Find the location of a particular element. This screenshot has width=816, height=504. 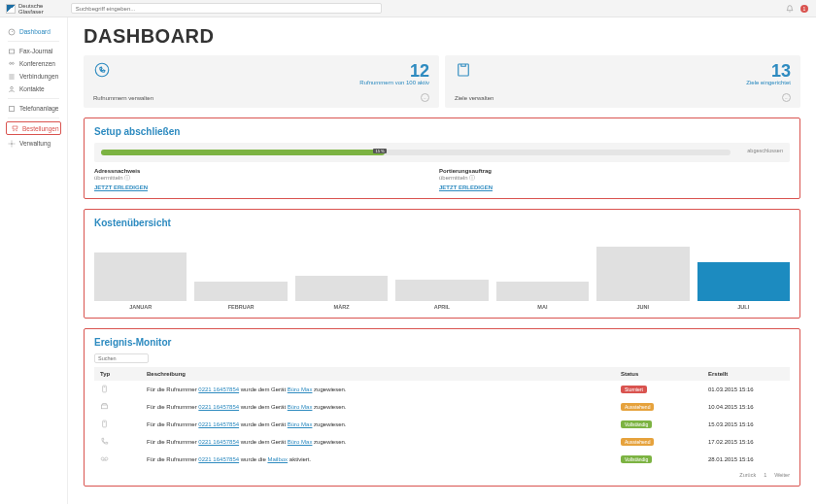

sidebar-item-label: Bestellungen is located at coordinates (41, 128).